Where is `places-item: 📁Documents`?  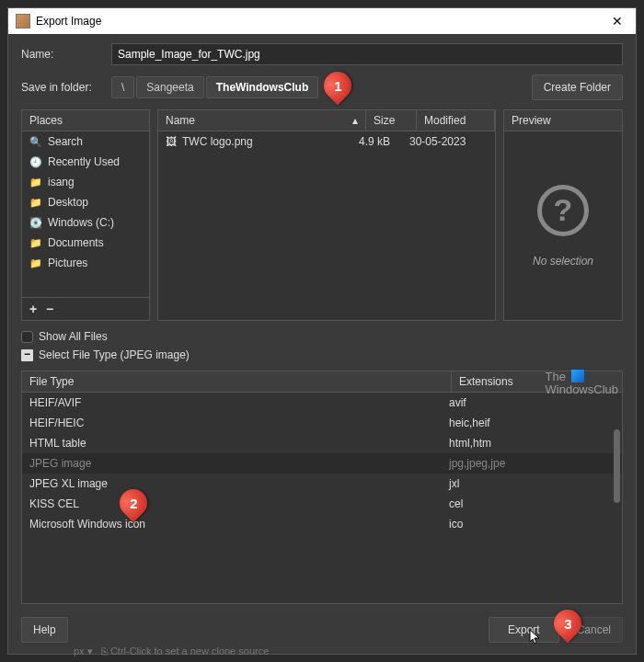
places-item: 📁Documents is located at coordinates (86, 243).